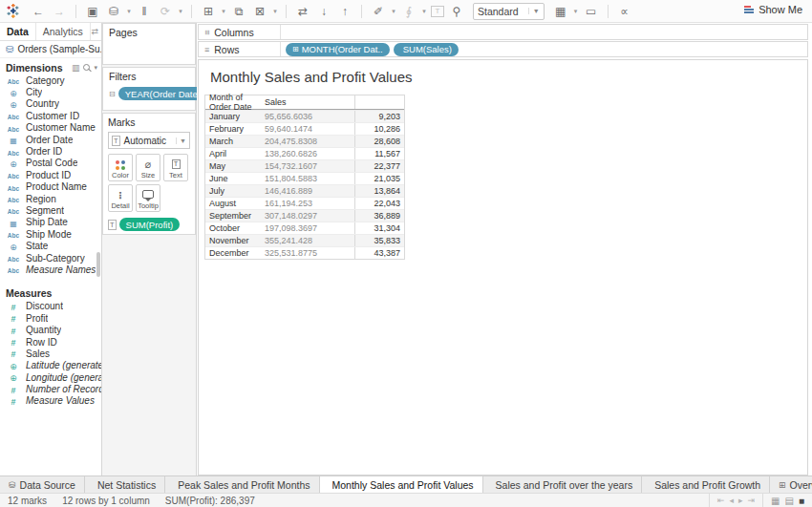  I want to click on sheet-tab: Net Statistics, so click(125, 485).